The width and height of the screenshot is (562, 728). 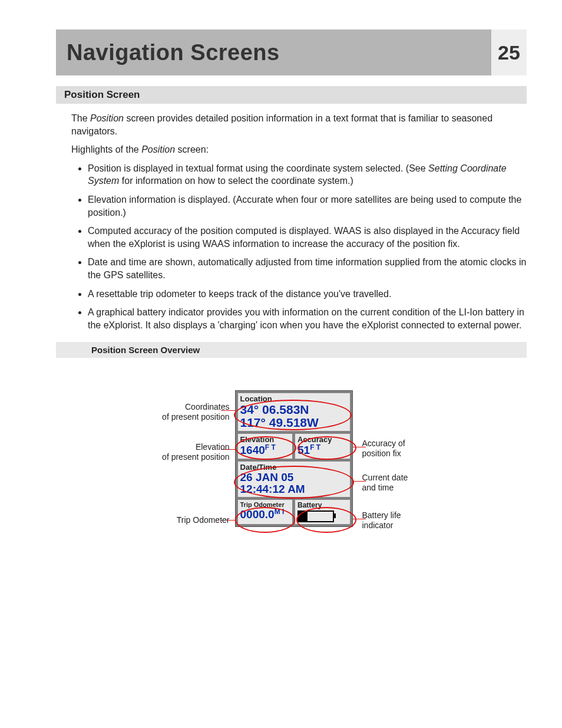 I want to click on list-item: Position is displayed in textual format …, so click(x=308, y=174).